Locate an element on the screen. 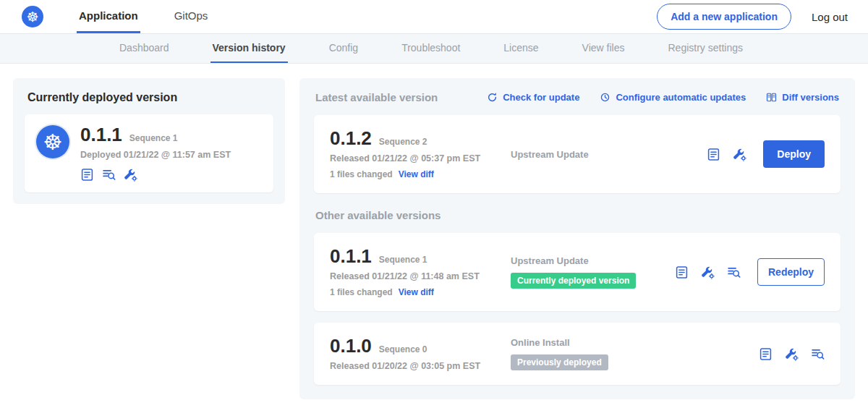 Image resolution: width=868 pixels, height=408 pixels. other-available-versions-title: Other available versions is located at coordinates (577, 216).